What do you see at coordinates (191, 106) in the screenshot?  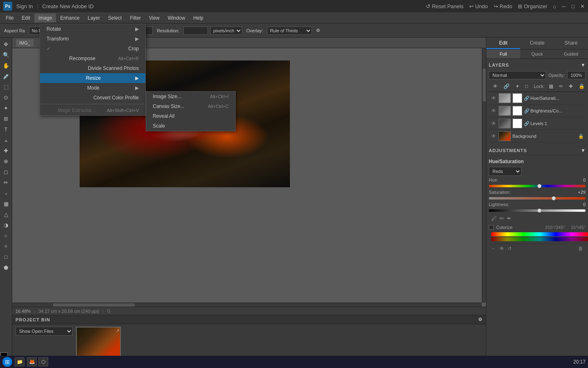 I see `submenu-canvas-size: Canvas Size... Alt+Ctrl+C` at bounding box center [191, 106].